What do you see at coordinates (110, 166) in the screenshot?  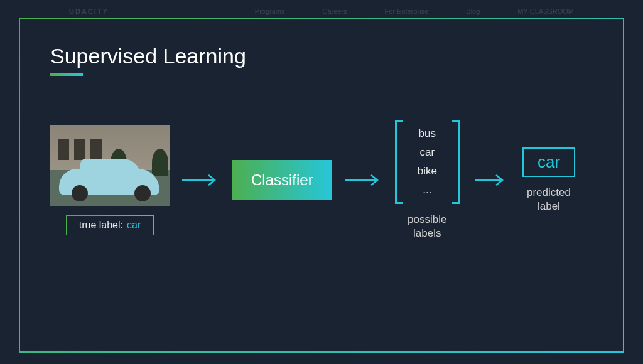 I see `input-image-car` at bounding box center [110, 166].